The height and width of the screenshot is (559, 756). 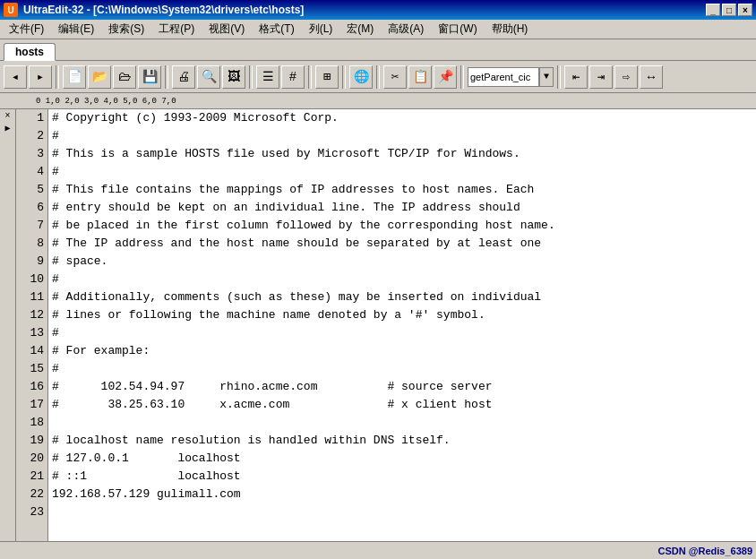 What do you see at coordinates (176, 29) in the screenshot?
I see `menu-project: 工程(P)` at bounding box center [176, 29].